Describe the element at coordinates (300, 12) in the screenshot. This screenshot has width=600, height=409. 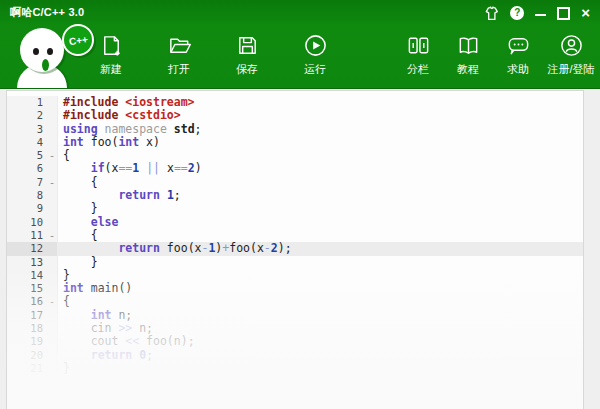
I see `titlebar: 啊哈C/C++ 3.0 ? ×` at that location.